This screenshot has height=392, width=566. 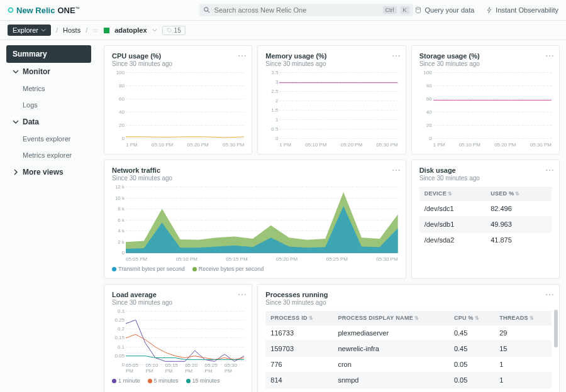 What do you see at coordinates (166, 381) in the screenshot?
I see `legend-label: 5 minutes` at bounding box center [166, 381].